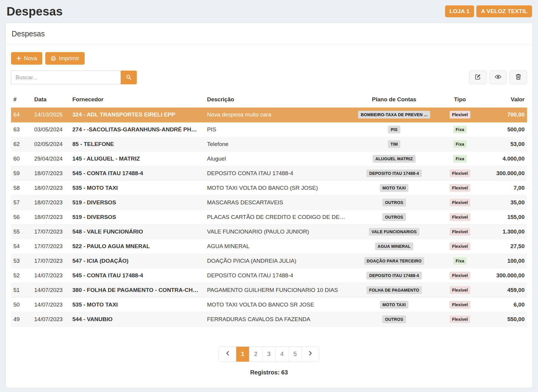 The image size is (538, 392). Describe the element at coordinates (269, 261) in the screenshot. I see `table-row: 53 17/07/2023 547 - ICIA (DOAÇÃO) DOAÇÃO…` at that location.